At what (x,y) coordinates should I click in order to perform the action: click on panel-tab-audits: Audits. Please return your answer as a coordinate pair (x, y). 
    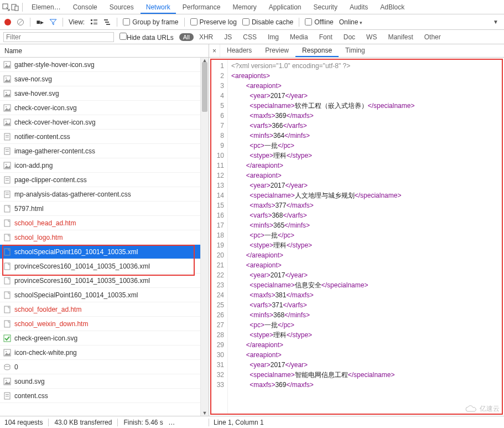
    Looking at the image, I should click on (358, 7).